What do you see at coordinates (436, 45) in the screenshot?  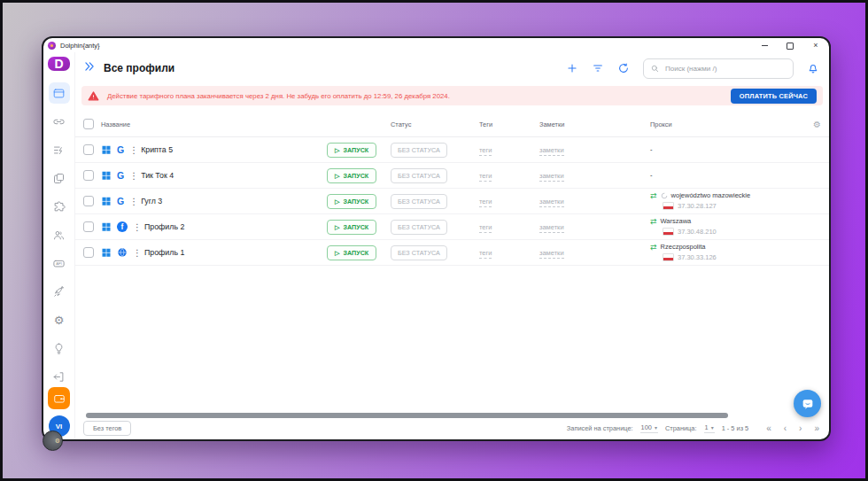 I see `window-titlebar: Dolphin{anty} ×` at bounding box center [436, 45].